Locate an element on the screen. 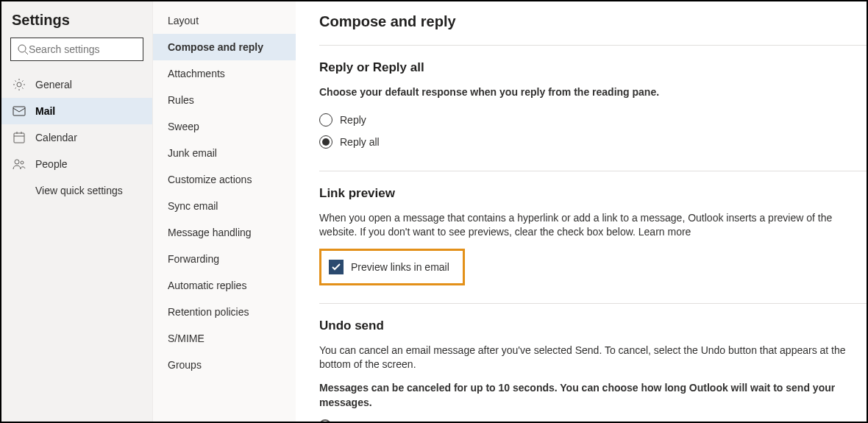 The height and width of the screenshot is (423, 868). nav-label: Calendar is located at coordinates (56, 138).